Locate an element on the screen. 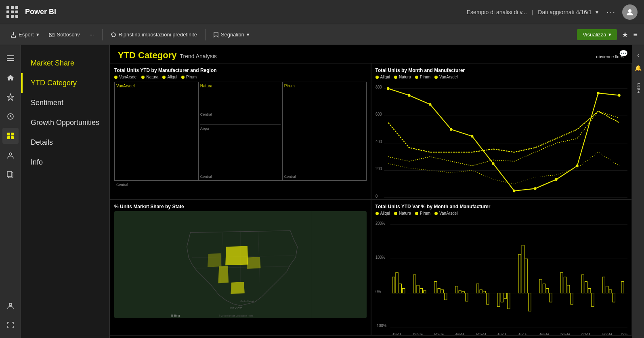 Image resolution: width=644 pixels, height=338 pixels. svg-text: ⊞ Bing is located at coordinates (175, 316).